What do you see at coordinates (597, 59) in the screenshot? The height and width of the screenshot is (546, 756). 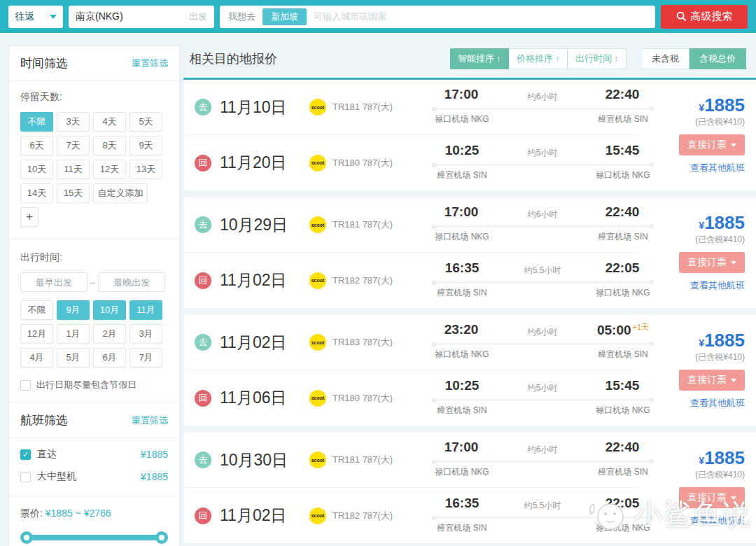 I see `sort-button: 出行时间 ↑` at bounding box center [597, 59].